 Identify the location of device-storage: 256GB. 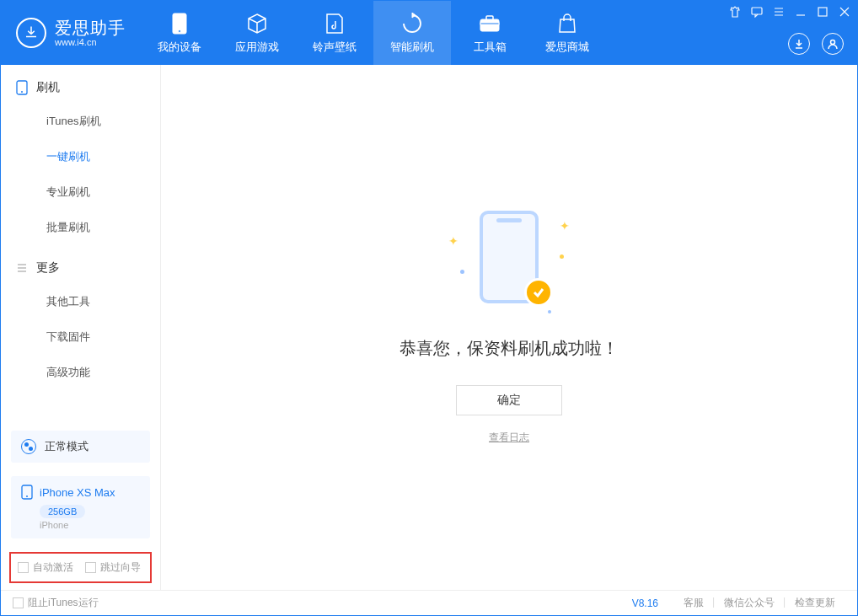
(62, 512).